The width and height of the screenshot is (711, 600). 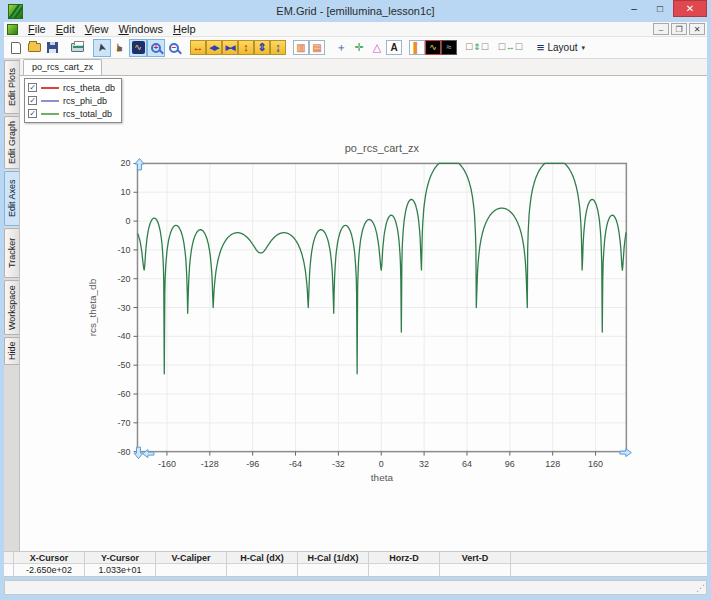 I want to click on mdi-close-button: ✕, so click(x=697, y=29).